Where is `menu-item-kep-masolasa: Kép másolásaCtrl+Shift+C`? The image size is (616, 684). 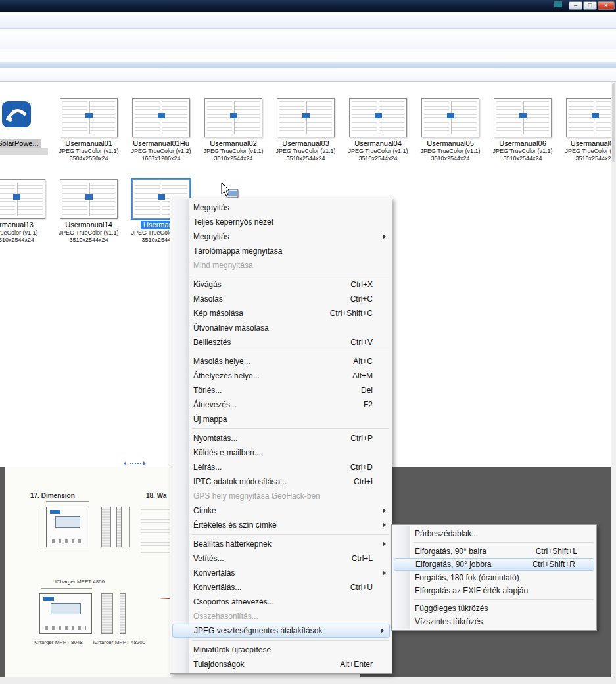
menu-item-kep-masolasa: Kép másolásaCtrl+Shift+C is located at coordinates (281, 313).